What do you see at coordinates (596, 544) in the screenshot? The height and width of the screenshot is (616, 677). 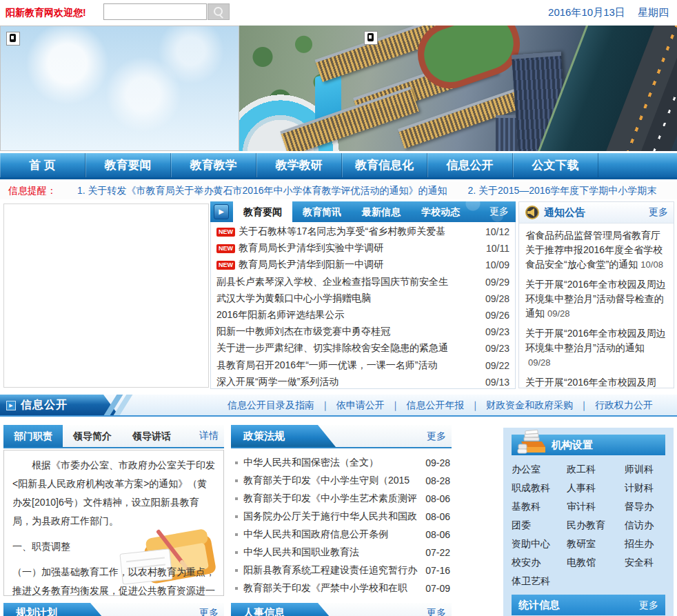 I see `org-link: 教研室` at bounding box center [596, 544].